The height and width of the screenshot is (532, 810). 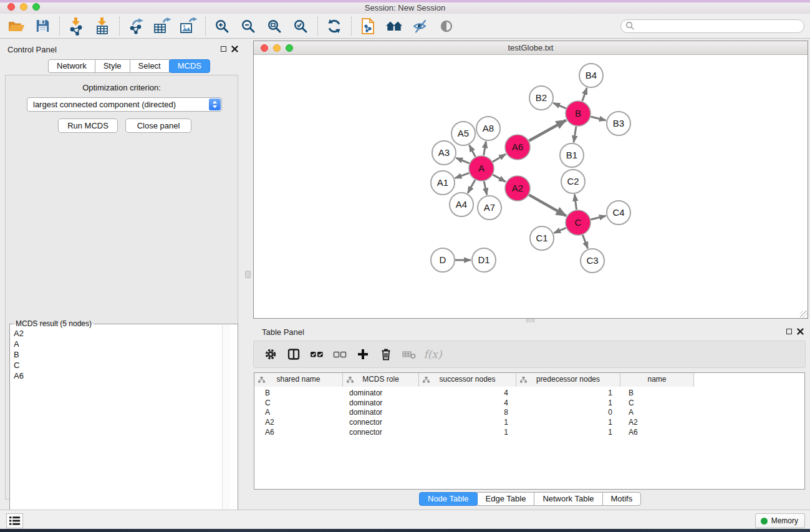 I want to click on tab-edge-table: Edge Table, so click(x=506, y=499).